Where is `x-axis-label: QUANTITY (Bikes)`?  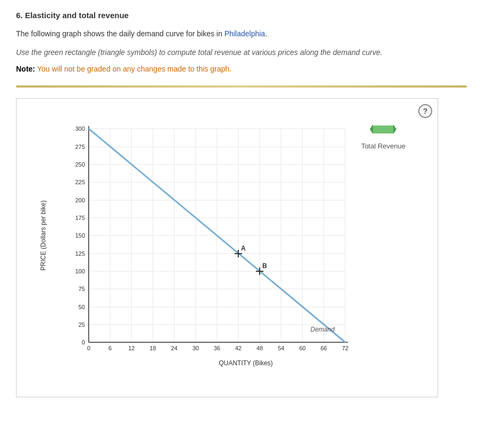 x-axis-label: QUANTITY (Bikes) is located at coordinates (246, 363).